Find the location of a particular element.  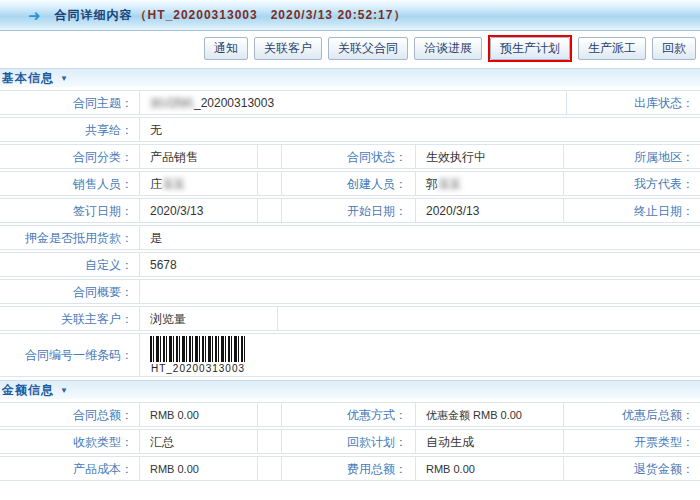

section-title: 基本信息 is located at coordinates (28, 78).